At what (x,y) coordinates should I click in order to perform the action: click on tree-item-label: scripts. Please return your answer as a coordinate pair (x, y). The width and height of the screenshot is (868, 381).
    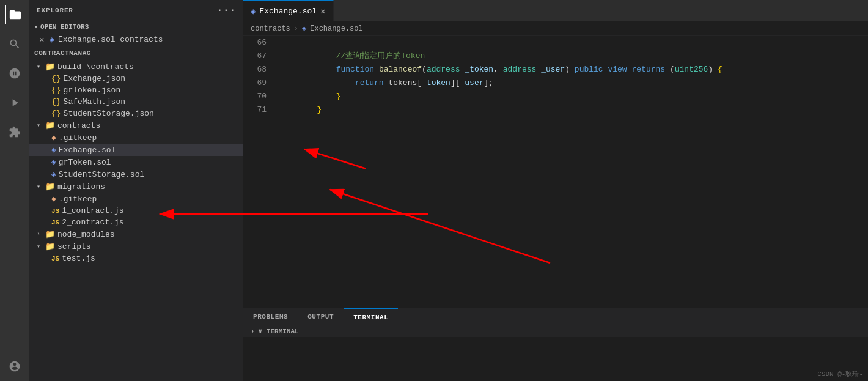
    Looking at the image, I should click on (75, 247).